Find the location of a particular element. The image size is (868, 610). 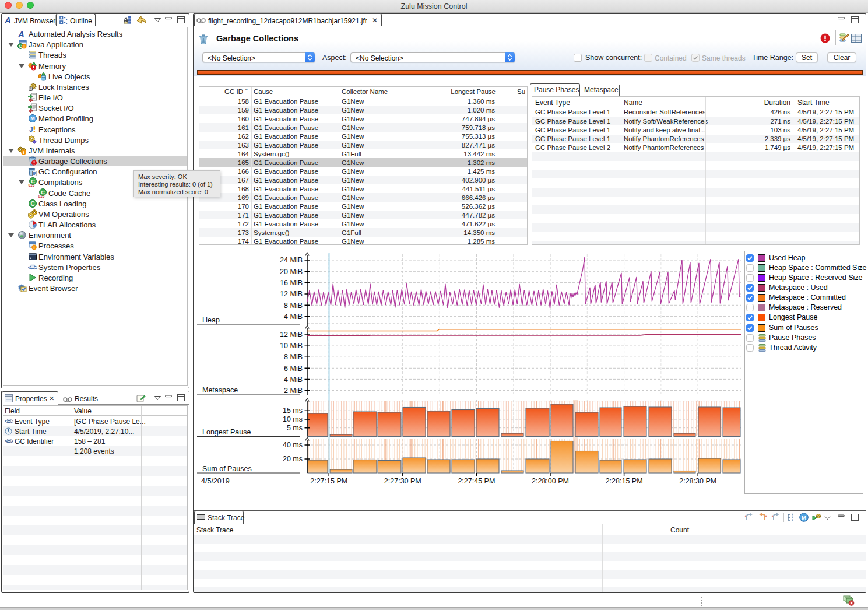

svg-text: 10 MiB is located at coordinates (291, 346).